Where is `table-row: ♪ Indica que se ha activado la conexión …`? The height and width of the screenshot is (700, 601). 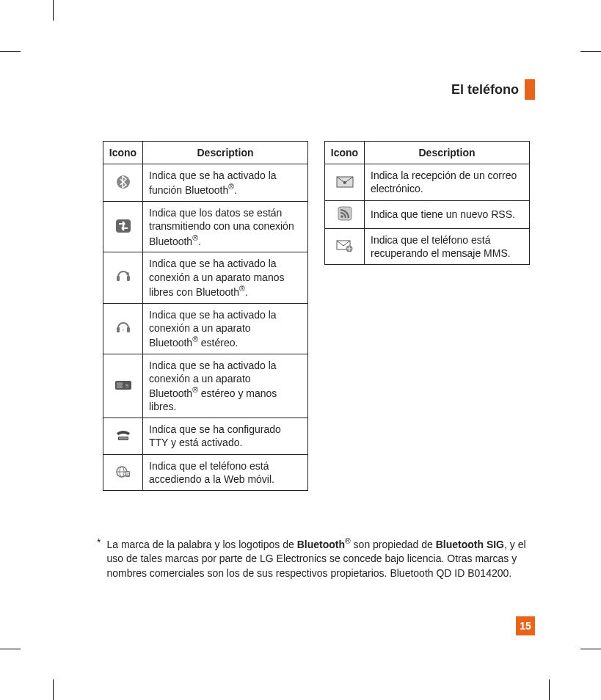
table-row: ♪ Indica que se ha activado la conexión … is located at coordinates (205, 329).